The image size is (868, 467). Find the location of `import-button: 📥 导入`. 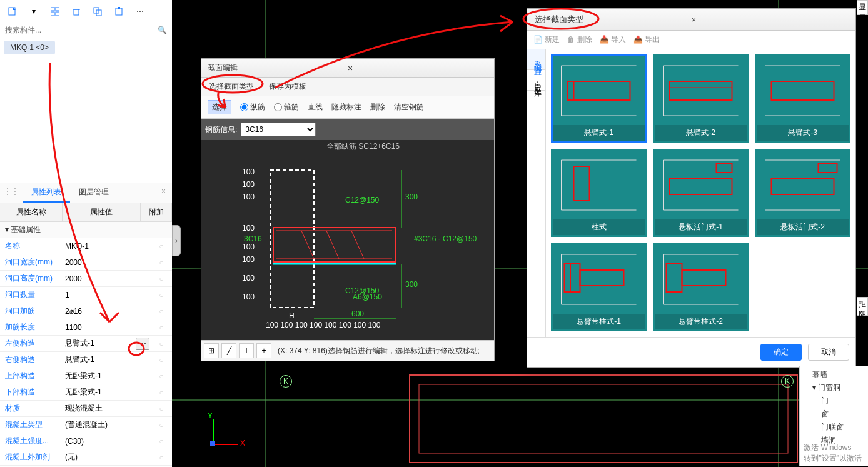

import-button: 📥 导入 is located at coordinates (613, 40).